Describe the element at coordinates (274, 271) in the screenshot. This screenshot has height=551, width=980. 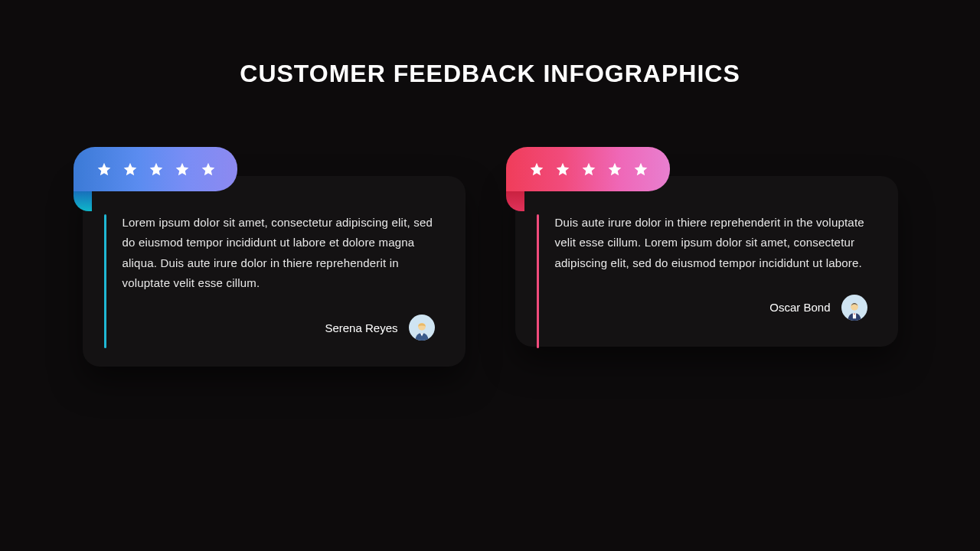
I see `card-body: Lorem ipsum dolor sit amet, consectetur …` at that location.